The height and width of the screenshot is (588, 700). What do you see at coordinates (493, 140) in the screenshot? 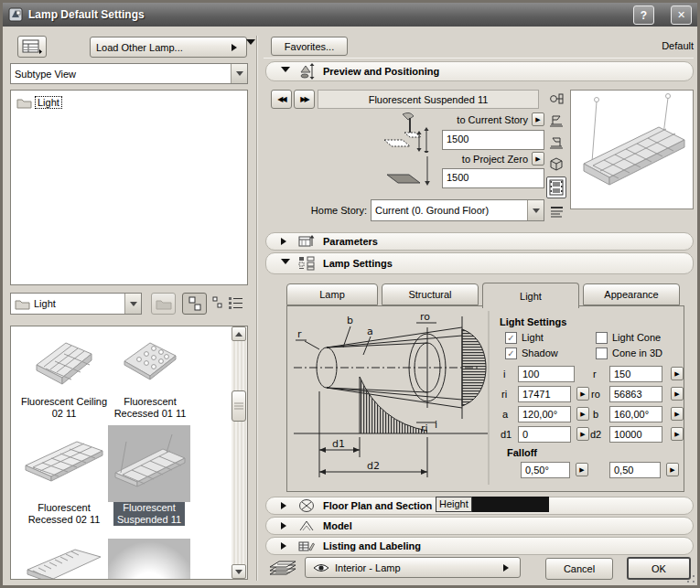
I see `to-current-story-input: 1500` at bounding box center [493, 140].